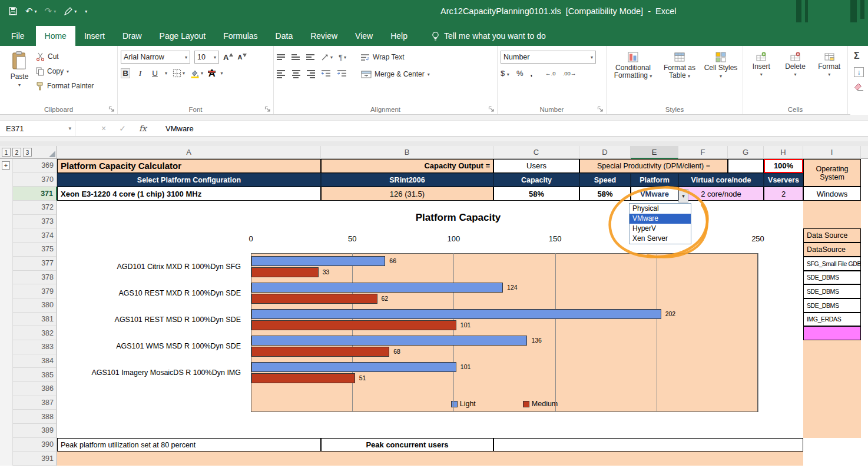 The image size is (868, 468). I want to click on row-header-373: 373, so click(35, 222).